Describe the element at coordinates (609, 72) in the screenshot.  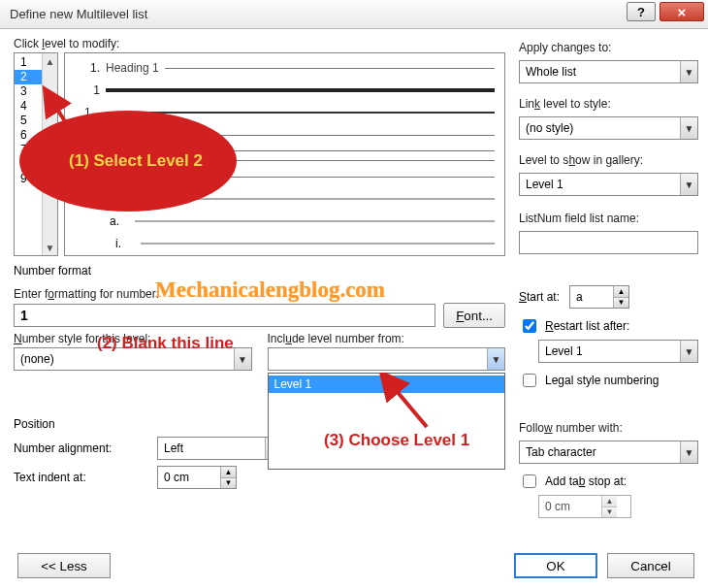
I see `apply-changes-combo: Whole list▼` at that location.